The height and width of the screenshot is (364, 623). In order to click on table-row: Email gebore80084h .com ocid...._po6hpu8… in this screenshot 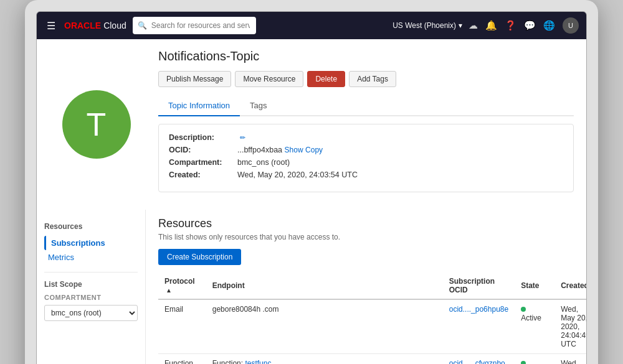, I will do `click(373, 327)`.